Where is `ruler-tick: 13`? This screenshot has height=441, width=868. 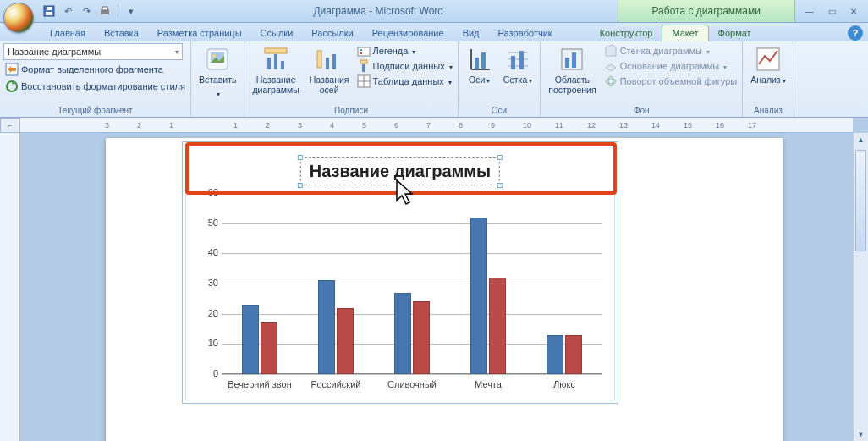
ruler-tick: 13 is located at coordinates (624, 125).